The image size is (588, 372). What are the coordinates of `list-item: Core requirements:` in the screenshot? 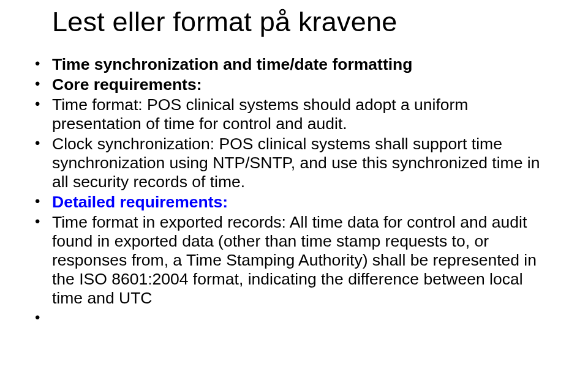 It's located at (295, 84).